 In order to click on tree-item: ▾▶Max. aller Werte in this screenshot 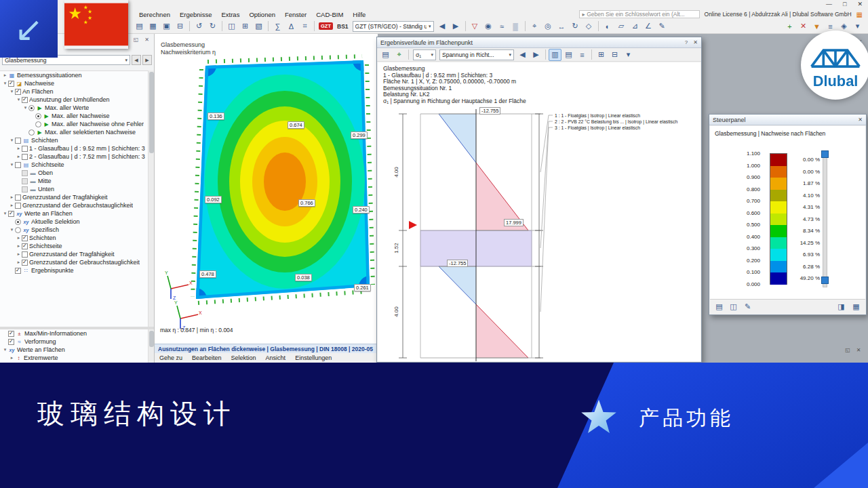, I will do `click(74, 108)`.